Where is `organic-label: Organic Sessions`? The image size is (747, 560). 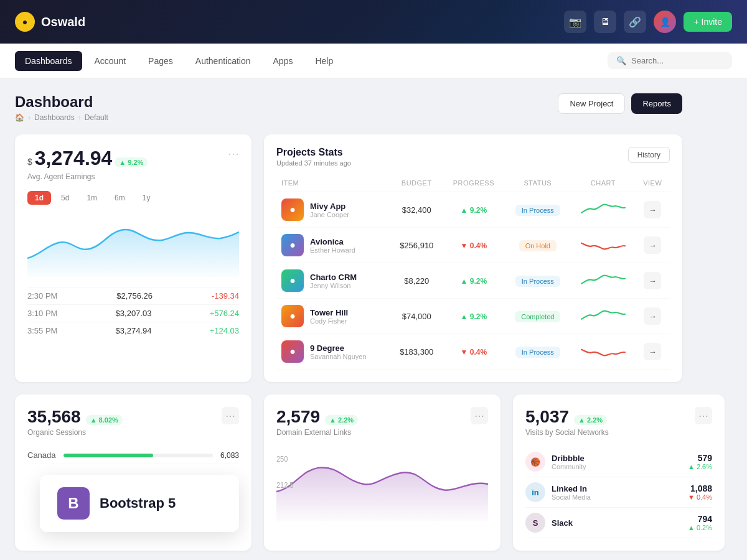
organic-label: Organic Sessions is located at coordinates (75, 432).